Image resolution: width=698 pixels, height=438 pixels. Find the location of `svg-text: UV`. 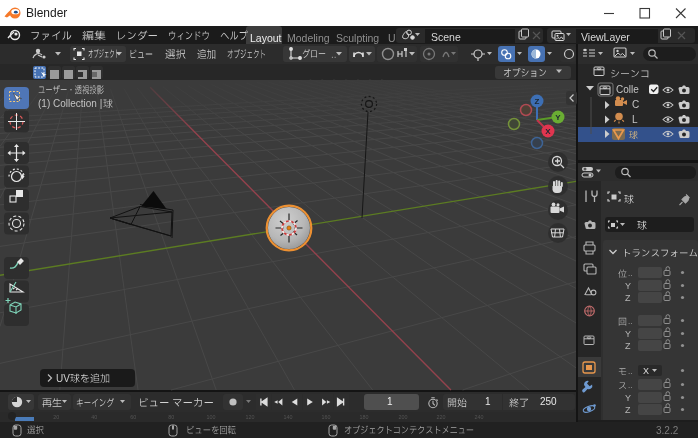

svg-text: UV is located at coordinates (63, 378).